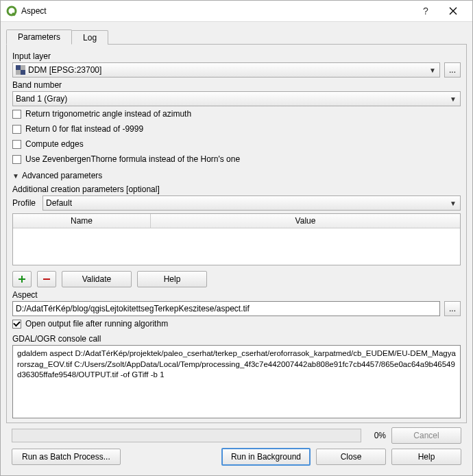  What do you see at coordinates (55, 144) in the screenshot?
I see `edges-label: Compute edges` at bounding box center [55, 144].